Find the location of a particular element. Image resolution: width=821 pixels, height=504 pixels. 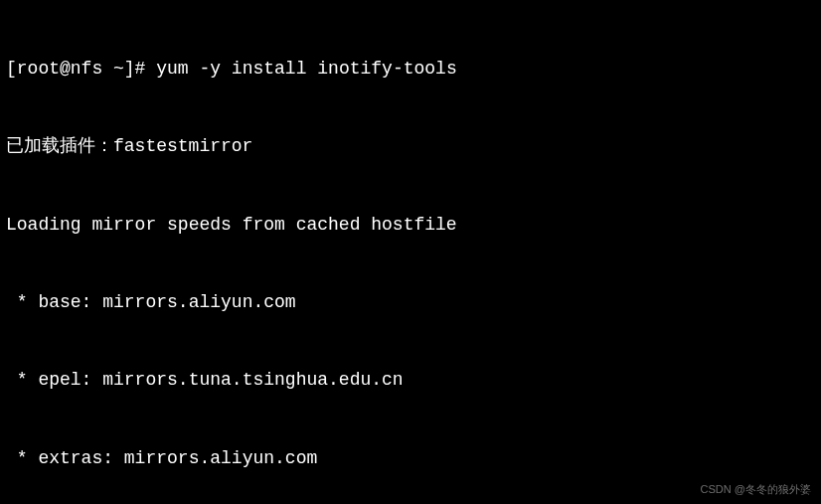

watermark-text: CSDN @冬冬的狼外婆 is located at coordinates (755, 490).